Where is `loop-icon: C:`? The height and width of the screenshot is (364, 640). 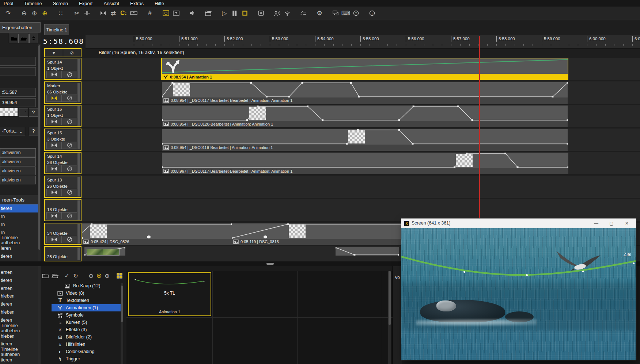
loop-icon: C: is located at coordinates (124, 13).